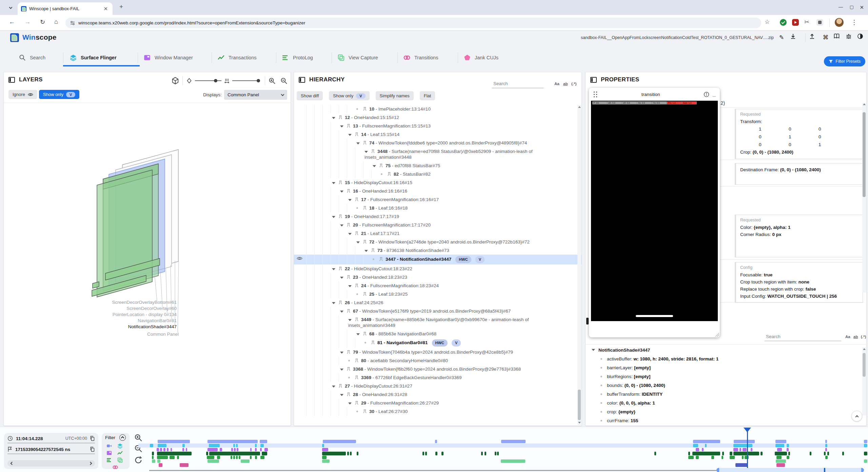 Image resolution: width=868 pixels, height=472 pixels. I want to click on extension-check-icon, so click(783, 22).